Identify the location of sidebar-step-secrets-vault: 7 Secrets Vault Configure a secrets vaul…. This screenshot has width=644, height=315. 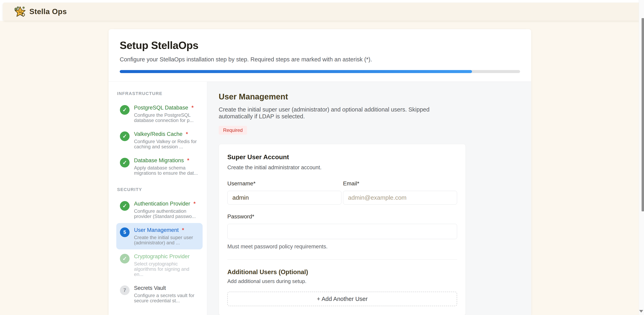
(160, 294).